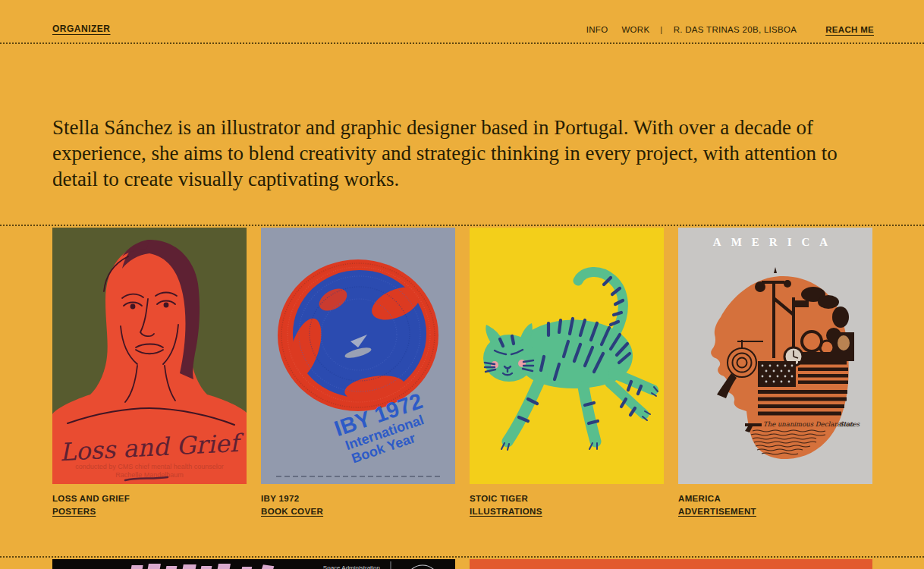 This screenshot has width=924, height=569. Describe the element at coordinates (850, 30) in the screenshot. I see `nav-reach-me-link: REACH ME` at that location.